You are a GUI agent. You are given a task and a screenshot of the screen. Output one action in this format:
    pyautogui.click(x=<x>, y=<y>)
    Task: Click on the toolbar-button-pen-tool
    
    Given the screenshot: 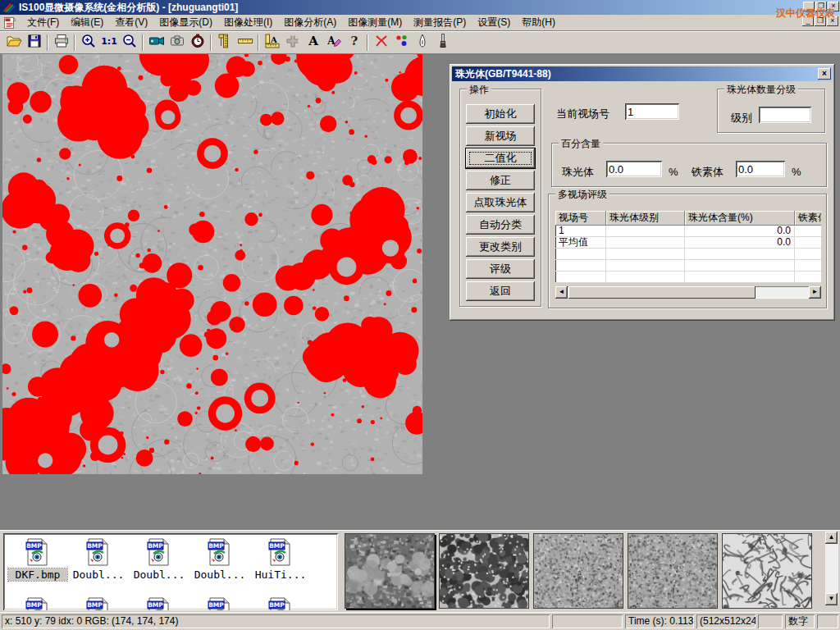 What is the action you would take?
    pyautogui.click(x=422, y=43)
    